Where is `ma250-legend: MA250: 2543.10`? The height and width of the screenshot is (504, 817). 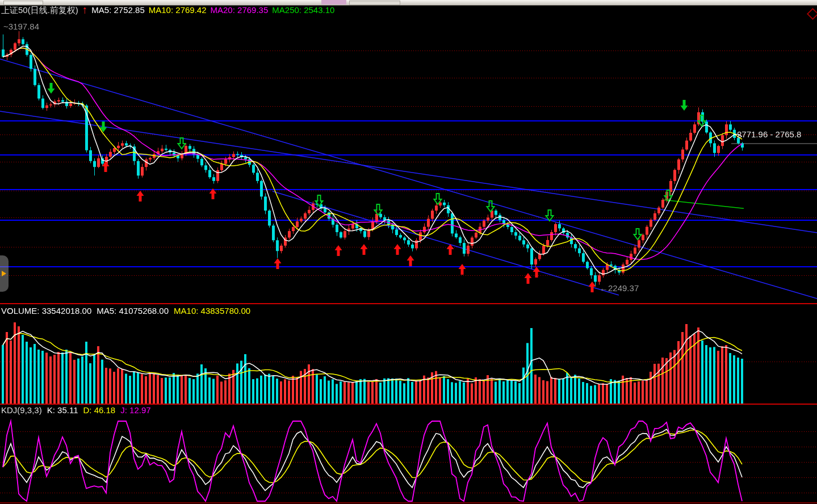 ma250-legend: MA250: 2543.10 is located at coordinates (303, 10).